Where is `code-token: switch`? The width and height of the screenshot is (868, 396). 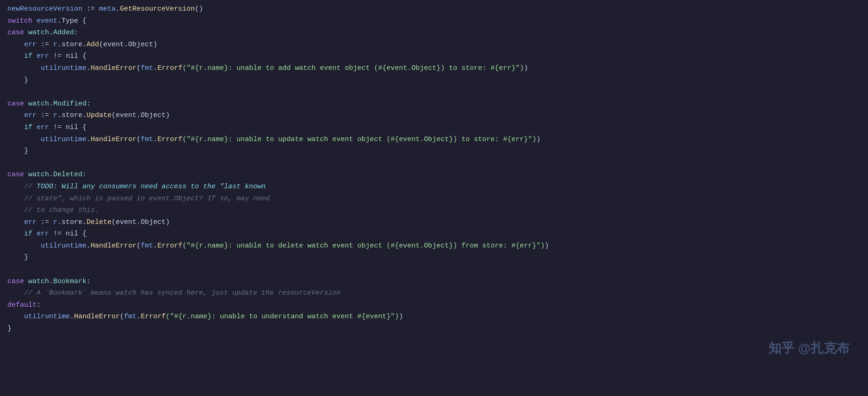
code-token: switch is located at coordinates (20, 21).